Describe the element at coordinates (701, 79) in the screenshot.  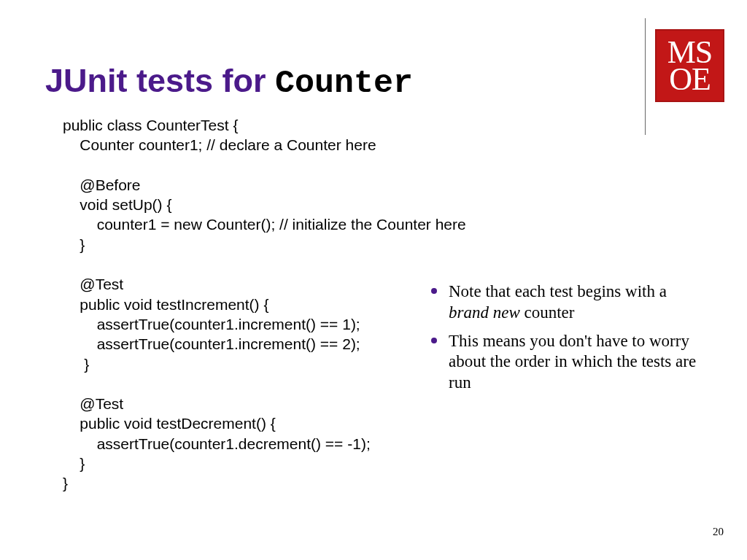
I see `logo-letter-e: E` at that location.